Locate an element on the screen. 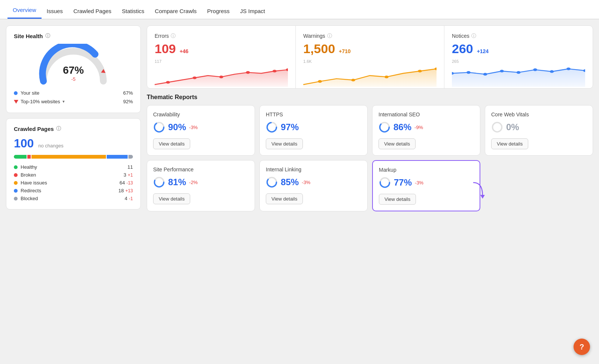  errors-change-value: +46 is located at coordinates (184, 51).